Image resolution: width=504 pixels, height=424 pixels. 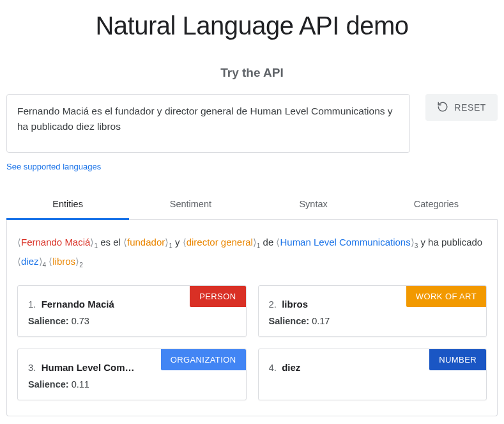 I want to click on tab-categories: Categories, so click(x=436, y=205).